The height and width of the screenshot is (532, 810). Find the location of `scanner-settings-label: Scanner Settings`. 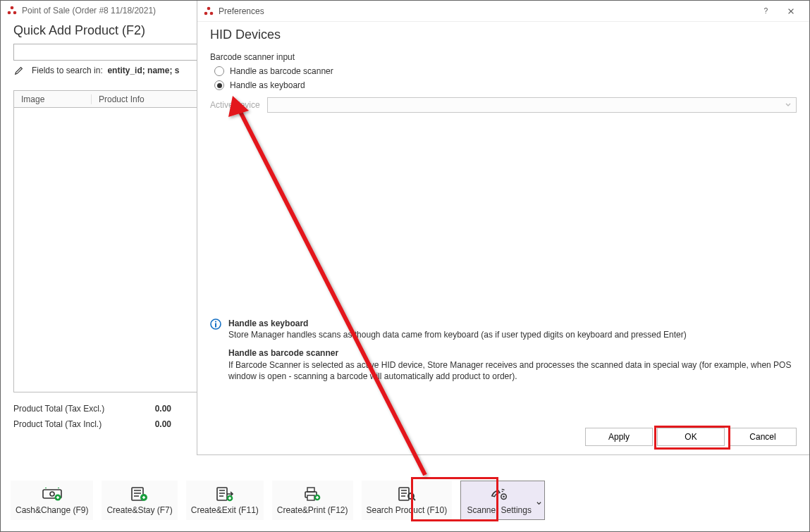

scanner-settings-label: Scanner Settings is located at coordinates (499, 510).